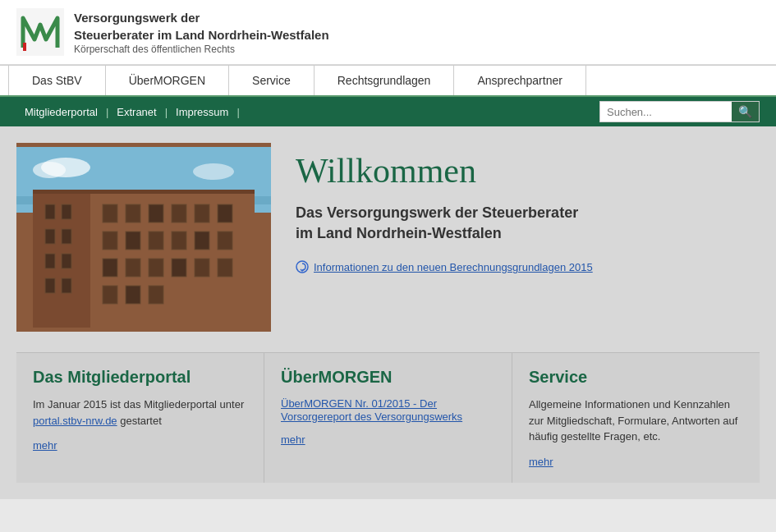  I want to click on nav-link-stbv: Das StBV, so click(57, 80).